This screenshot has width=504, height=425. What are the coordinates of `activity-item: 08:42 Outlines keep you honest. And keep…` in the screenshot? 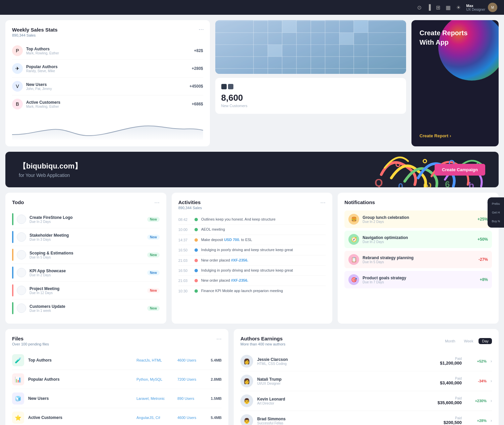 It's located at (252, 220).